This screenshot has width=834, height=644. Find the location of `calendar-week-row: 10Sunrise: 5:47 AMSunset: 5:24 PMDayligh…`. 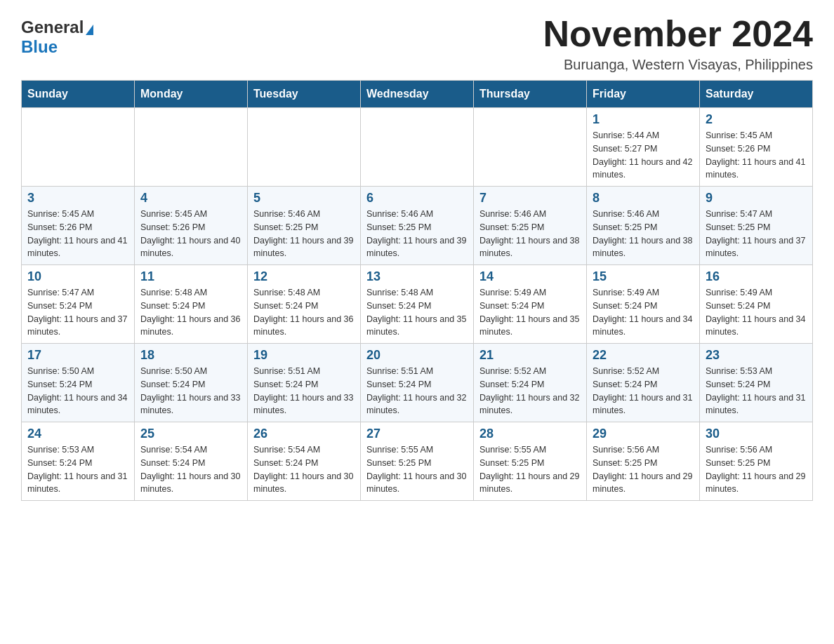

calendar-week-row: 10Sunrise: 5:47 AMSunset: 5:24 PMDayligh… is located at coordinates (417, 304).